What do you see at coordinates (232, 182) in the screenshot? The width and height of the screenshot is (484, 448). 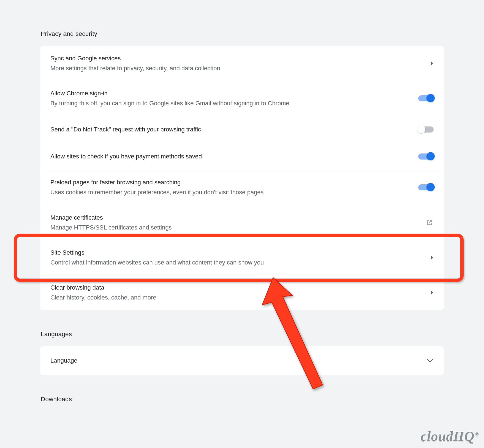 I see `row-title: Preload pages for faster browsing and se…` at bounding box center [232, 182].